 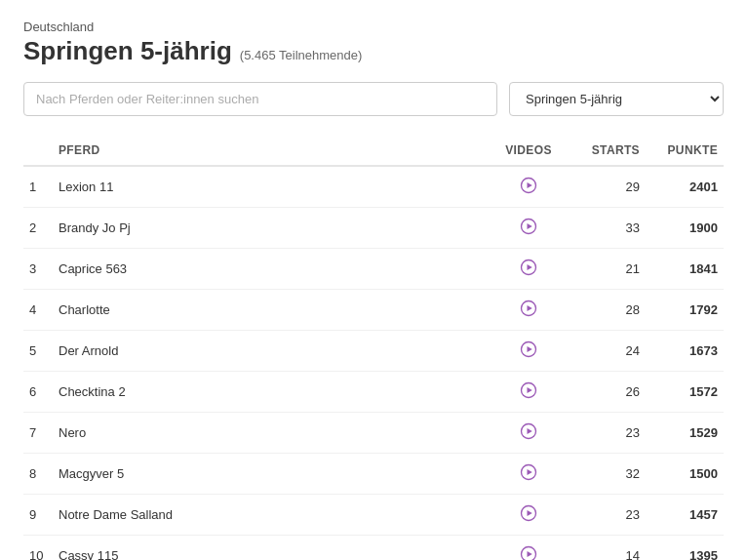 What do you see at coordinates (374, 392) in the screenshot?
I see `table-row: 6Checktina 2 261572` at bounding box center [374, 392].